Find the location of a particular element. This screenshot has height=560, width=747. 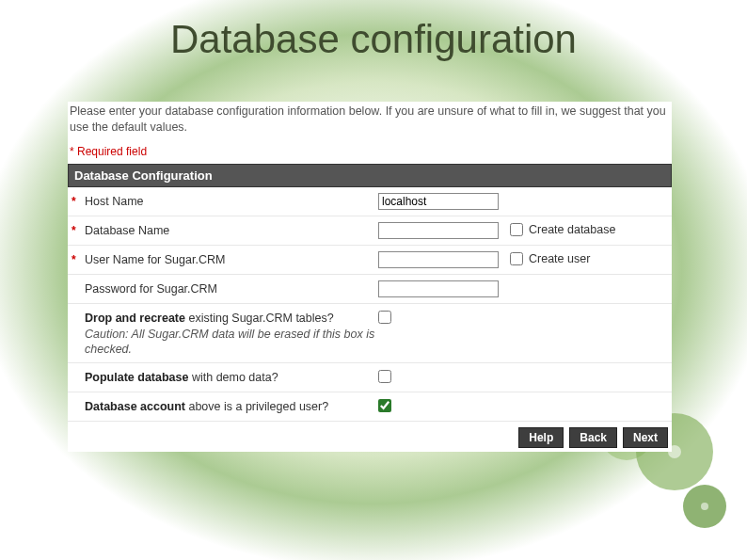

checkbox-priv-user is located at coordinates (385, 406).